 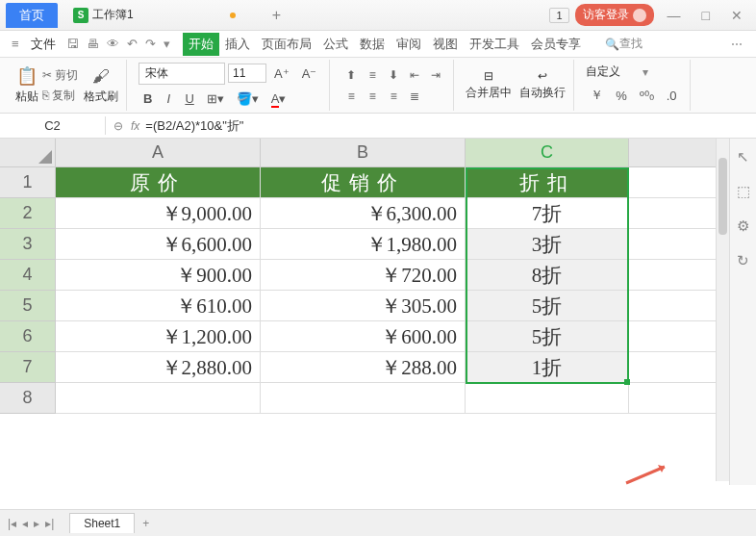 I want to click on row-header-4: 4, so click(x=28, y=275).